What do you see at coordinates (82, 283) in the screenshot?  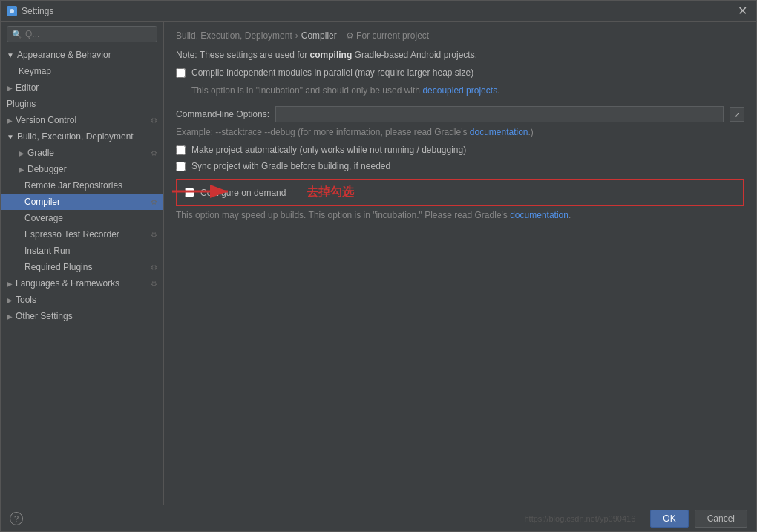 I see `sidebar-item-languages: ▶ Languages & Frameworks ⚙` at bounding box center [82, 283].